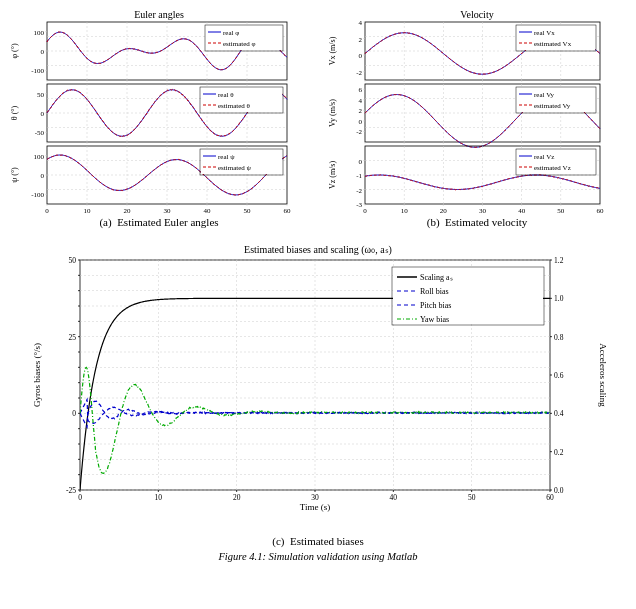 This screenshot has height=609, width=636. I want to click on velocity-label: (b) Estimated velocity, so click(478, 222).